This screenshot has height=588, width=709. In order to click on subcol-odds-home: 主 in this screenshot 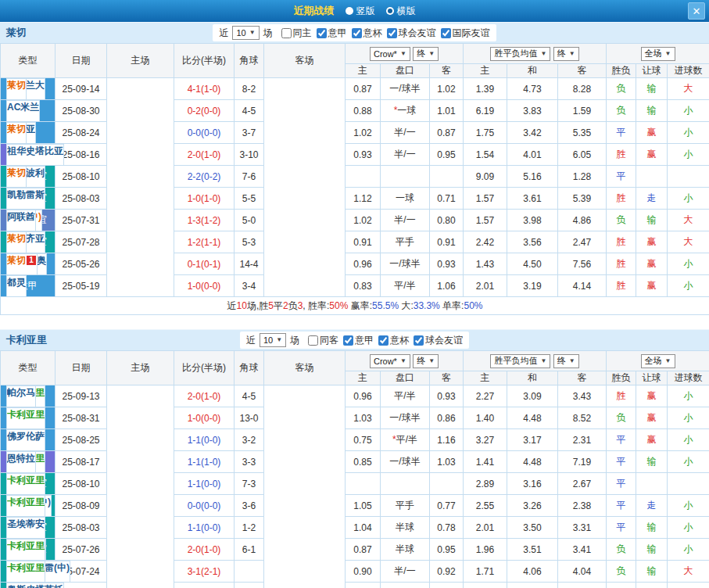, I will do `click(363, 71)`.